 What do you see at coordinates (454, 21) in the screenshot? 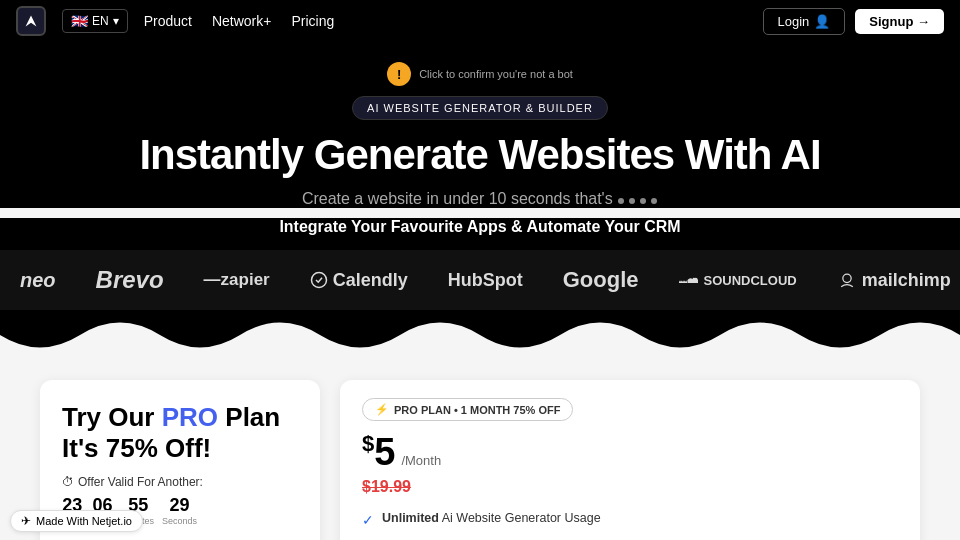
I see `nav-links: Product Network+ Pricing` at bounding box center [454, 21].